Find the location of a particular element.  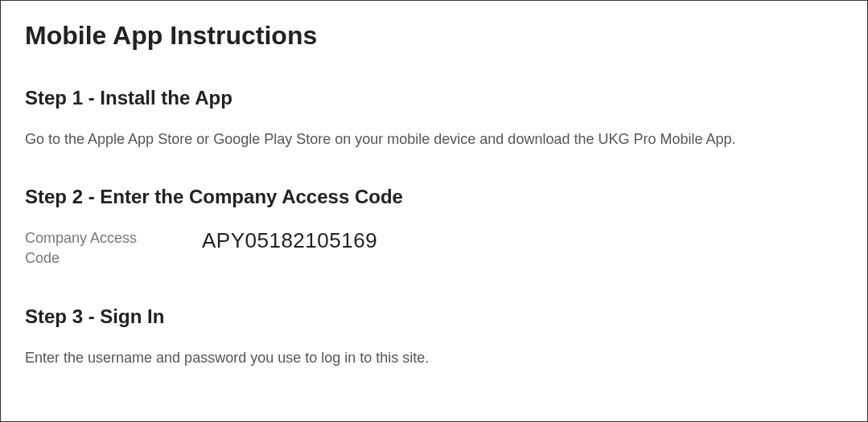

step-1-section: Step 1 - Install the App Go to the Apple… is located at coordinates (434, 118).